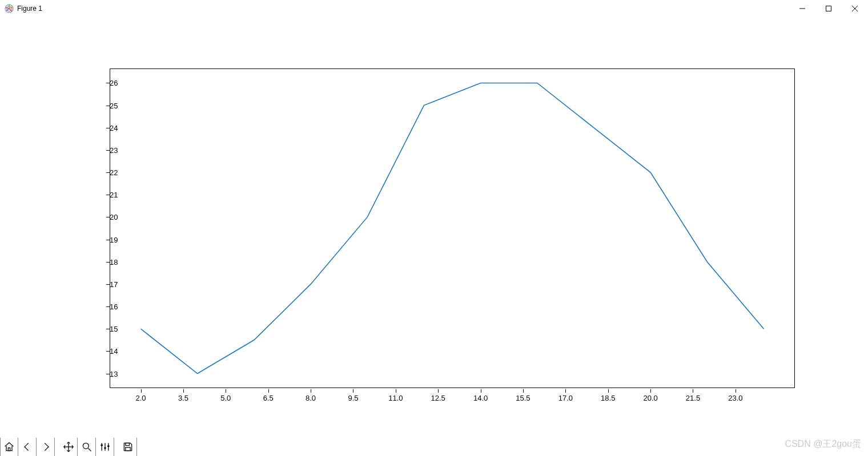 Image resolution: width=868 pixels, height=456 pixels. I want to click on window-title: Figure 1, so click(30, 9).